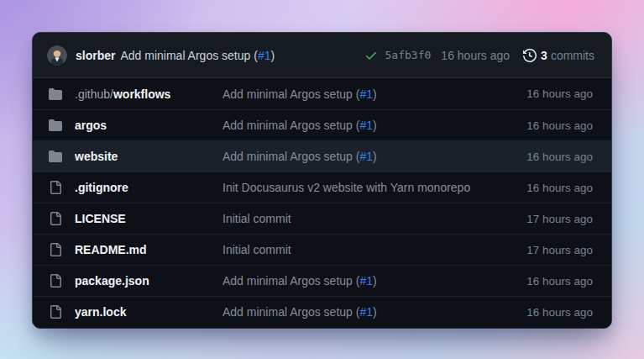 The image size is (644, 359). Describe the element at coordinates (149, 187) in the screenshot. I see `file-name: .gitignore` at that location.